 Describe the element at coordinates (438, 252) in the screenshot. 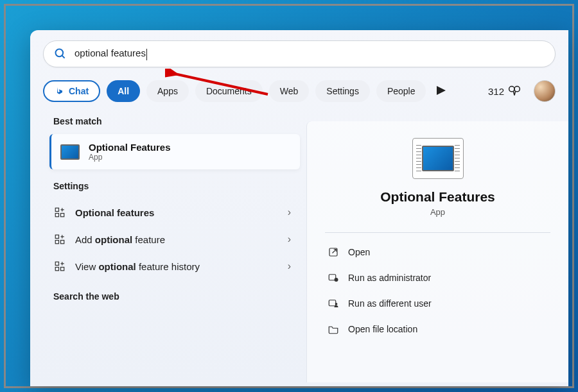

I see `action-open: Open` at that location.